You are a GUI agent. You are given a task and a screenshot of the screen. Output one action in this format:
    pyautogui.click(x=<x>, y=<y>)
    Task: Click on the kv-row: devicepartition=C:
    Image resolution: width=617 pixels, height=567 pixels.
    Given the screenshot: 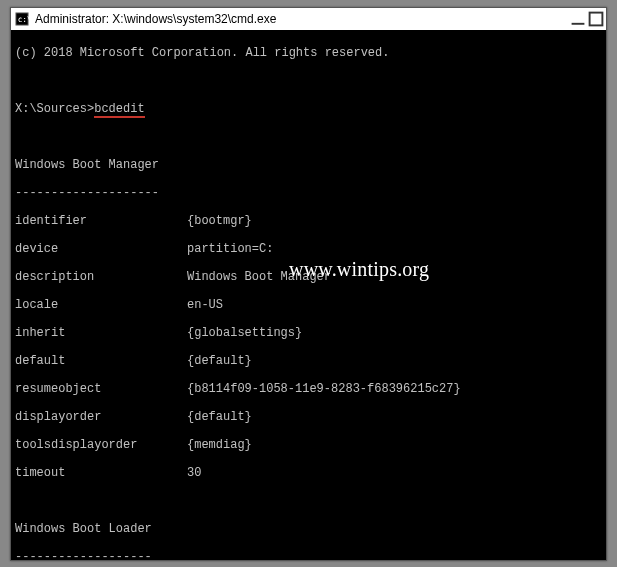 What is the action you would take?
    pyautogui.click(x=308, y=249)
    